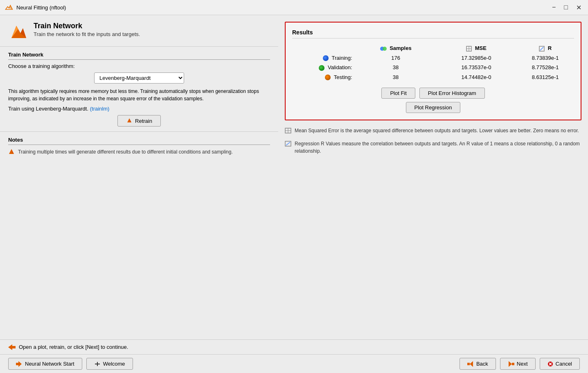 Image resolution: width=588 pixels, height=373 pixels. What do you see at coordinates (433, 58) in the screenshot?
I see `table-row: Training: 176 17.32985e-0 8.73839e-1` at bounding box center [433, 58].